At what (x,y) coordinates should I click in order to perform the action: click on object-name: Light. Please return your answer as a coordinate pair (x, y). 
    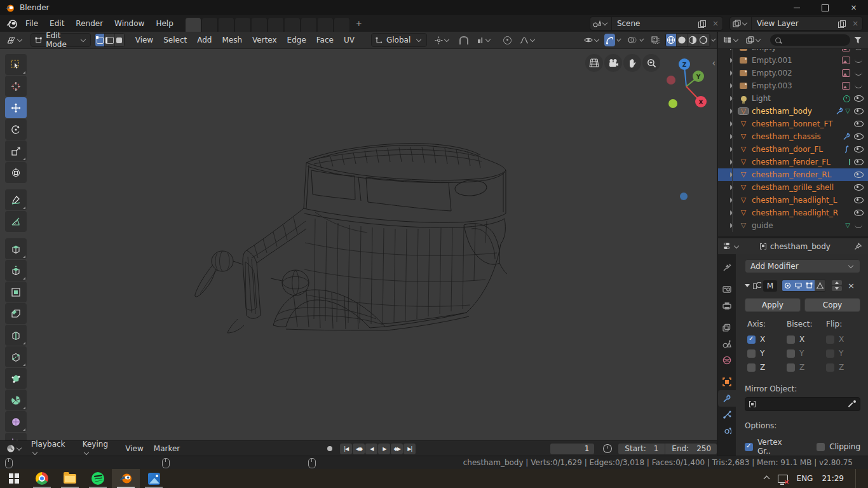
    Looking at the image, I should click on (761, 98).